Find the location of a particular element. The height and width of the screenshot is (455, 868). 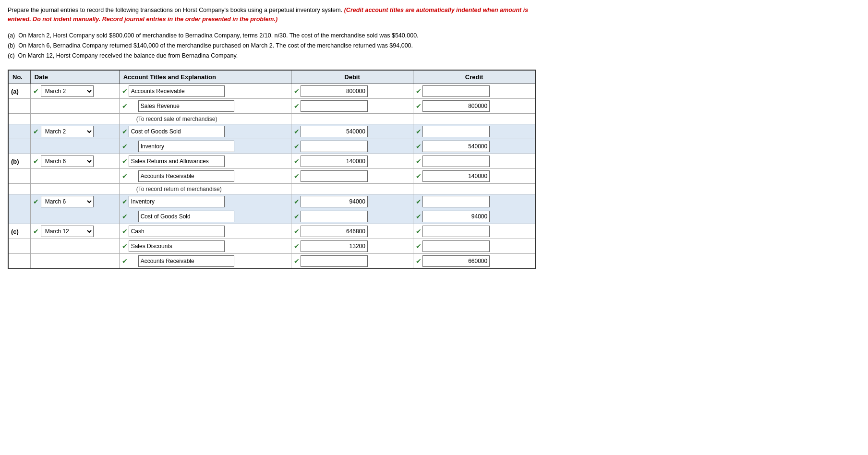

col-header-credit: Credit is located at coordinates (474, 77).